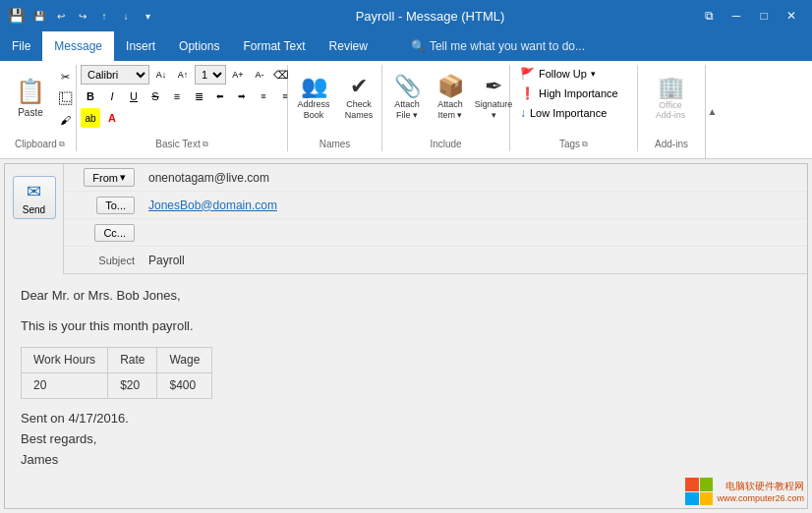 The height and width of the screenshot is (513, 812). What do you see at coordinates (183, 75) in the screenshot?
I see `increase-font-button: A↑` at bounding box center [183, 75].